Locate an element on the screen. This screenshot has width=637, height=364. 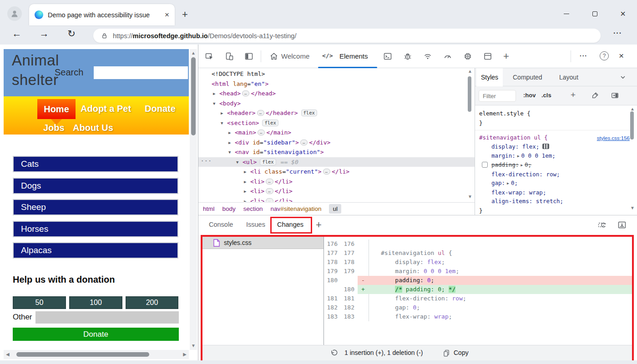
nav-item-jobs: Jobs is located at coordinates (54, 128).